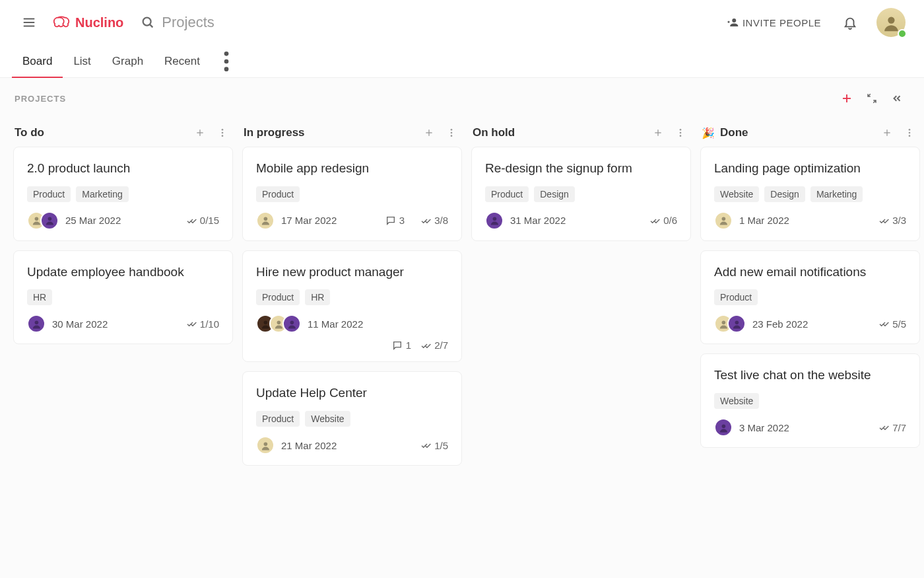 This screenshot has height=578, width=924. Describe the element at coordinates (123, 194) in the screenshot. I see `board-card: 2.0 product launchProductMarketing25 Mar…` at that location.